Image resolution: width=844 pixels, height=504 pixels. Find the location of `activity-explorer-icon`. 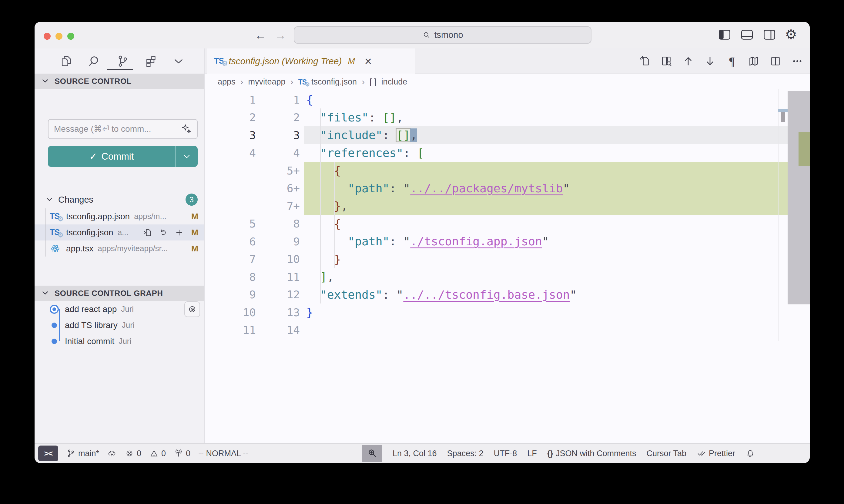

activity-explorer-icon is located at coordinates (67, 61).